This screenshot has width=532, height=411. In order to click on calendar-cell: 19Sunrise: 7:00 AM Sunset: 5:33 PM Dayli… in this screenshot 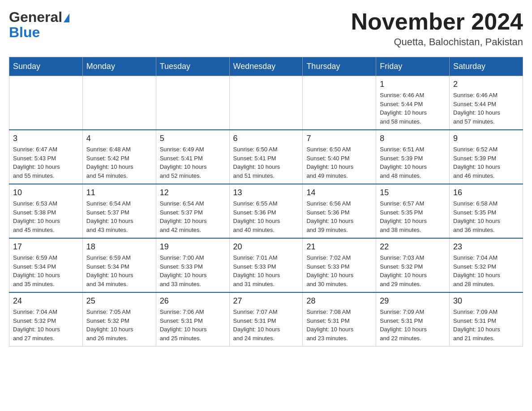, I will do `click(193, 265)`.